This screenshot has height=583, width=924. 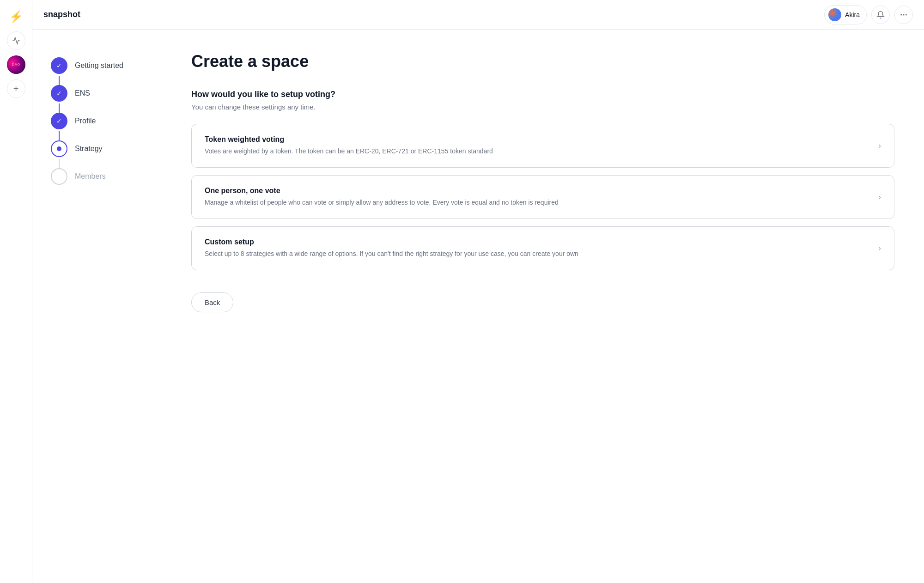 What do you see at coordinates (97, 176) in the screenshot?
I see `step-members: Members` at bounding box center [97, 176].